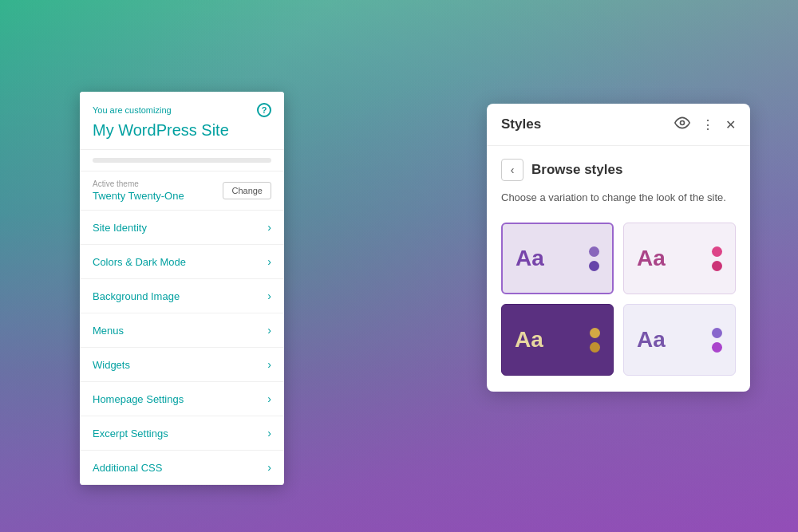  What do you see at coordinates (120, 228) in the screenshot?
I see `menu-item-label: Site Identity` at bounding box center [120, 228].